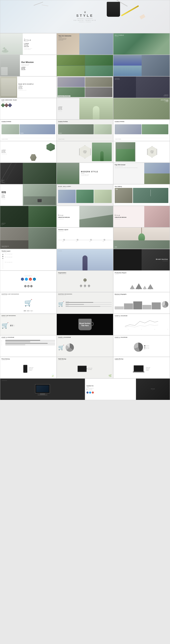  What do you see at coordinates (85, 324) in the screenshot?
I see `break-section-here-title: Break SectionTitle Here` at bounding box center [85, 324].